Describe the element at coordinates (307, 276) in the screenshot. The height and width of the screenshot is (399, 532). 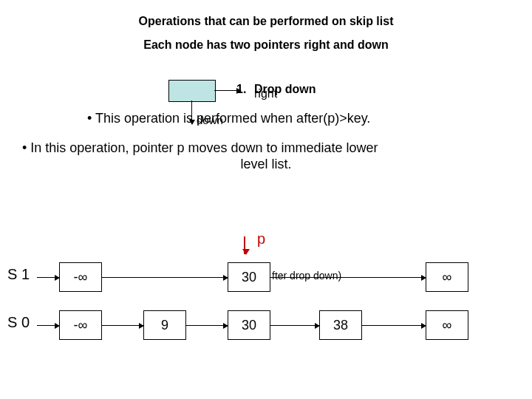
I see `after-drop-down-note: fter drop down)` at that location.